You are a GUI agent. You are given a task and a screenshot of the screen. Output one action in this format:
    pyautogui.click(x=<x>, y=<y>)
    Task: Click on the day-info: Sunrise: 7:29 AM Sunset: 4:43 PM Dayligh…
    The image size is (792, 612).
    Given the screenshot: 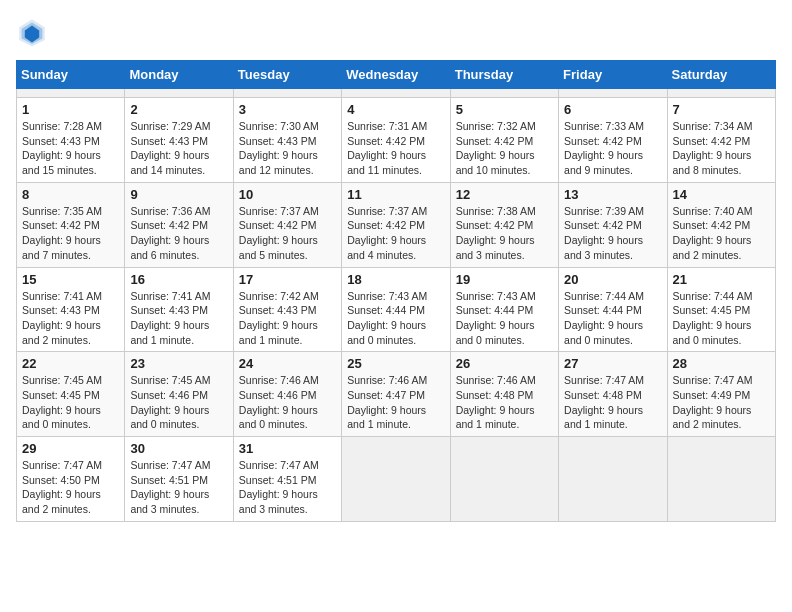 What is the action you would take?
    pyautogui.click(x=178, y=148)
    